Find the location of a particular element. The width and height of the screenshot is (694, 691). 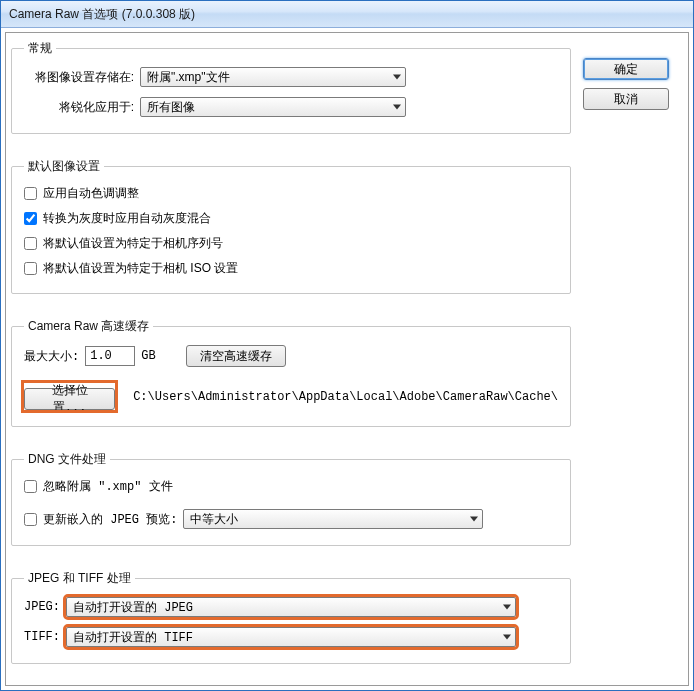

window-title: Camera Raw 首选项 (7.0.0.308 版) is located at coordinates (102, 14).